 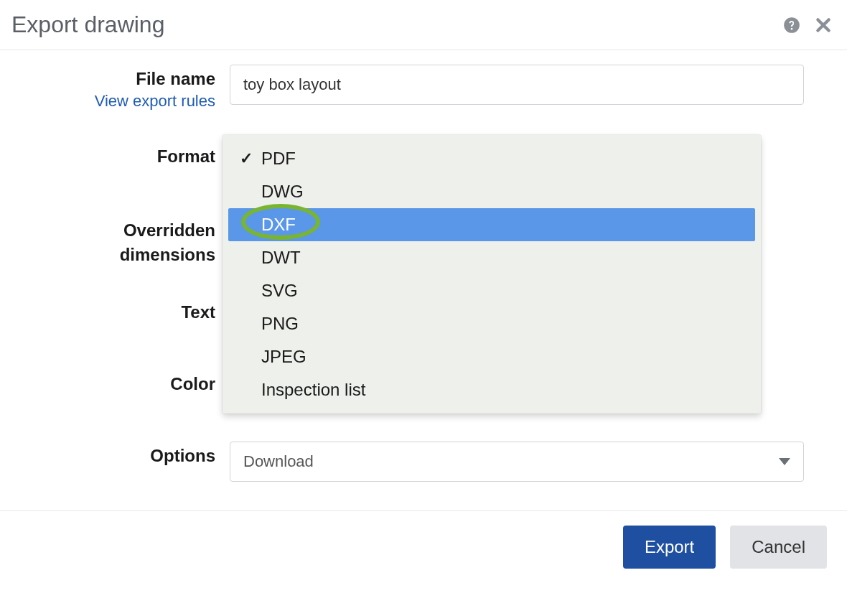 I want to click on format-option-label: JPEG, so click(x=284, y=357).